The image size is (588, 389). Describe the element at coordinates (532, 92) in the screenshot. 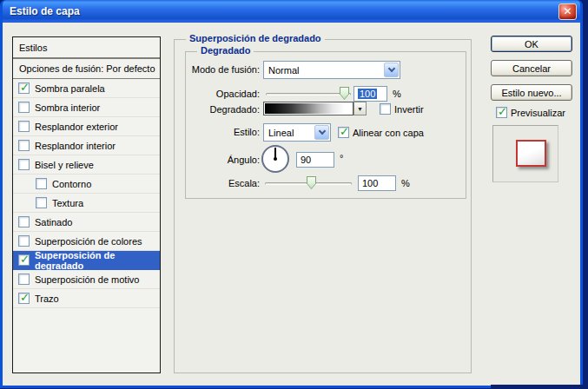

I see `new-style-button: Estilo nuevo...` at that location.